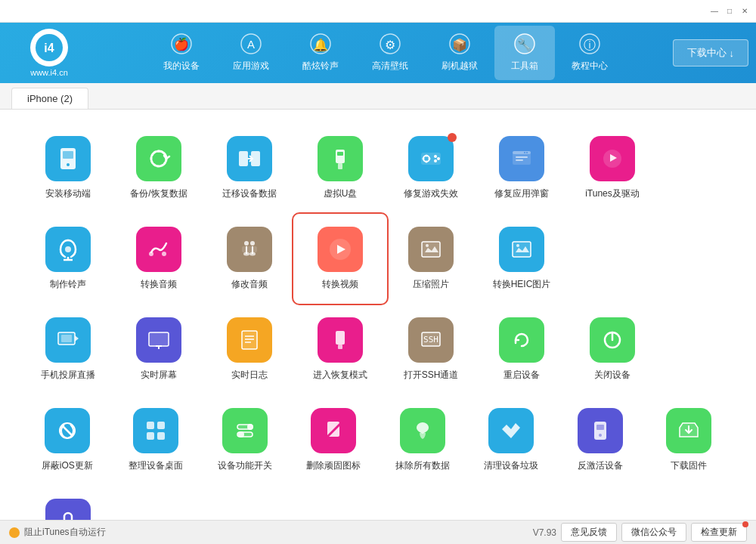 This screenshot has height=544, width=756. Describe the element at coordinates (654, 532) in the screenshot. I see `wechat-button: 微信公众号` at that location.